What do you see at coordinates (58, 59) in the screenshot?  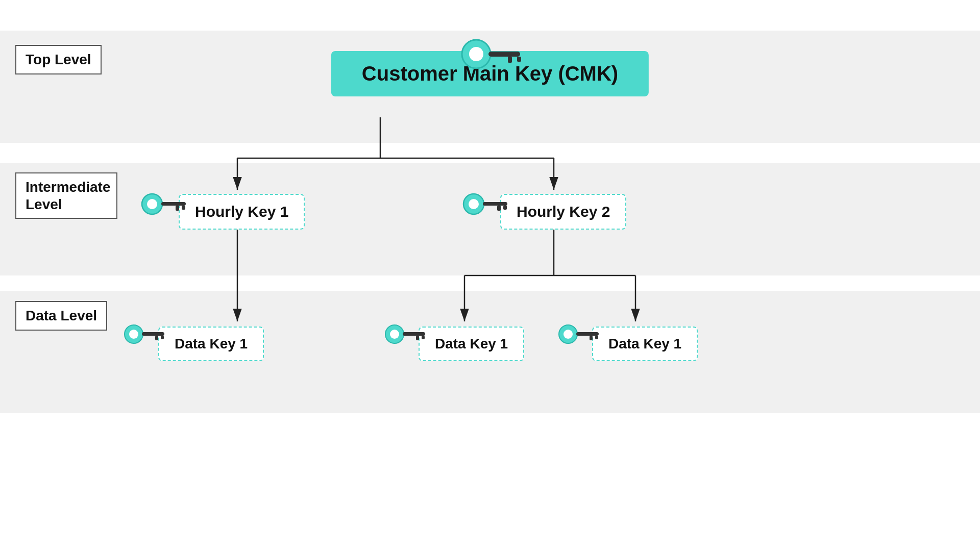 I see `top-level-text: Top Level` at bounding box center [58, 59].